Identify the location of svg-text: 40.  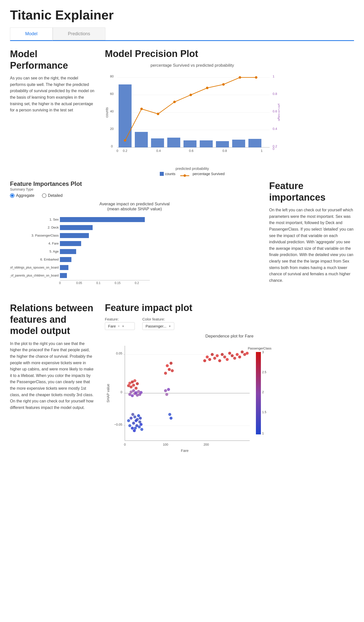
(112, 111).